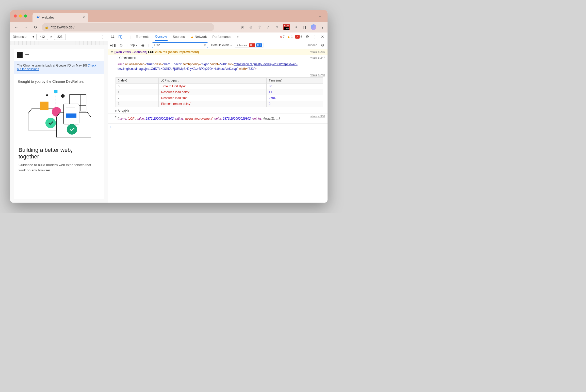 Image resolution: width=586 pixels, height=392 pixels. I want to click on console-table-row: vitals.js:248, so click(218, 74).